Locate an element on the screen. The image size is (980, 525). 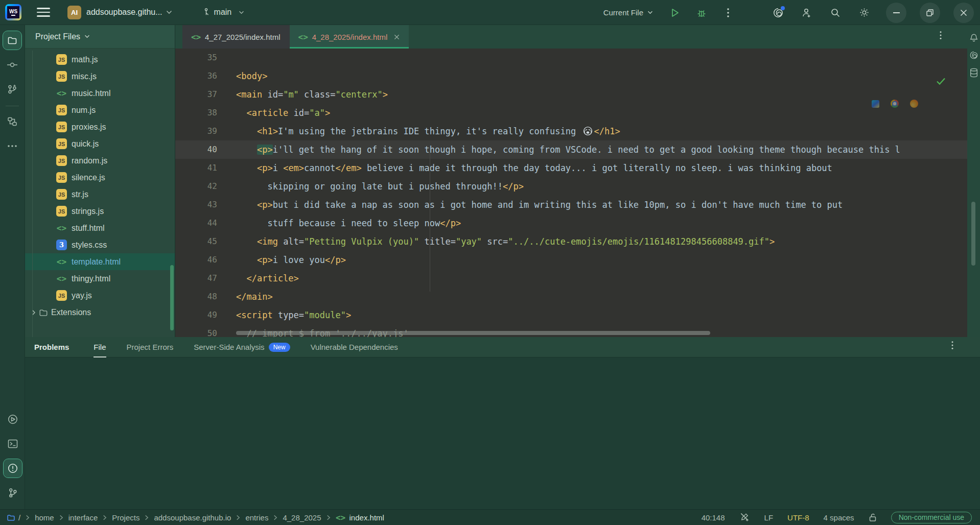
folder-row-extensions: Extensions is located at coordinates (100, 313).